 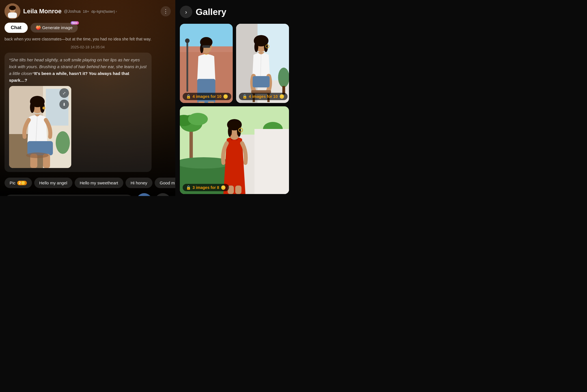 I want to click on quick-reply-good: Good m…, so click(x=165, y=183).